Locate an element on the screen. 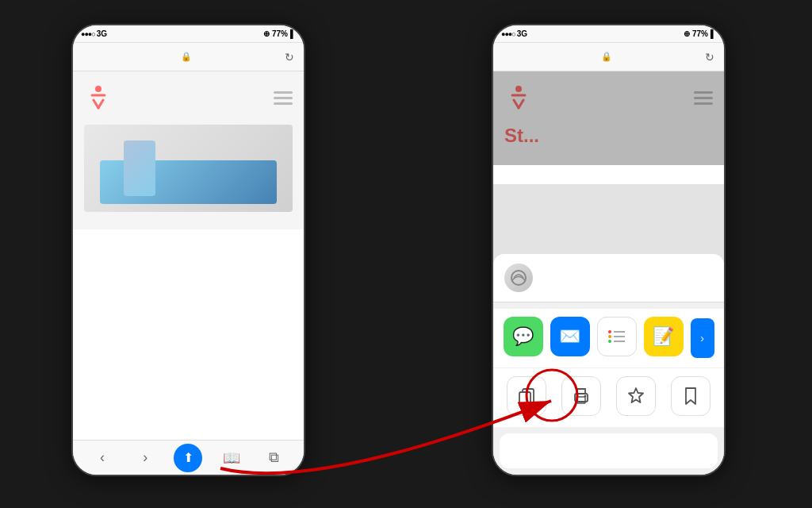 This screenshot has height=508, width=812. app-item-message: 💬 is located at coordinates (523, 338).